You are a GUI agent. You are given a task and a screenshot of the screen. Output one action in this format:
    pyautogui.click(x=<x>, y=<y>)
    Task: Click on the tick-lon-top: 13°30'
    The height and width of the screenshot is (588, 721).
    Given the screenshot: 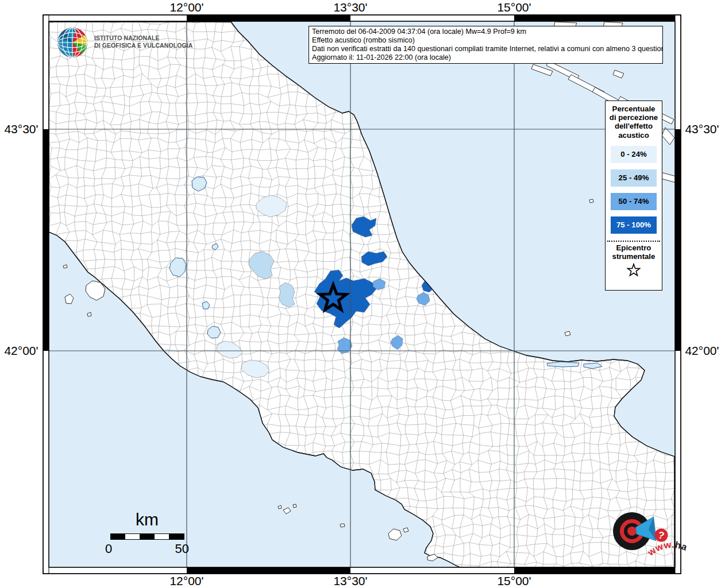 What is the action you would take?
    pyautogui.click(x=350, y=7)
    